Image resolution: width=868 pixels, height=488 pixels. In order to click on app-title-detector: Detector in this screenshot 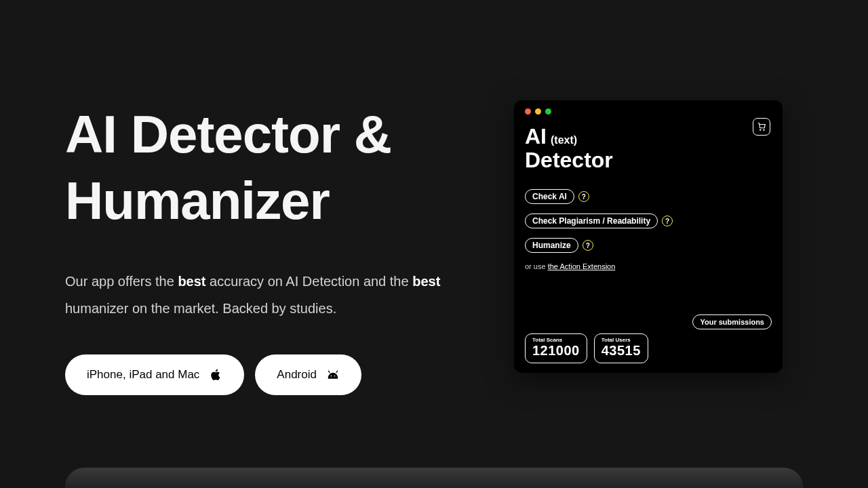, I will do `click(648, 160)`.